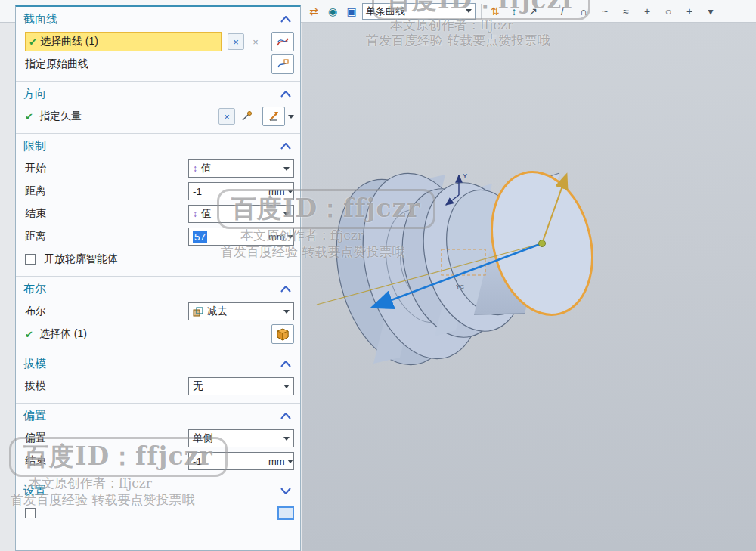 The width and height of the screenshot is (756, 551). I want to click on offset-label: 偏置, so click(36, 438).